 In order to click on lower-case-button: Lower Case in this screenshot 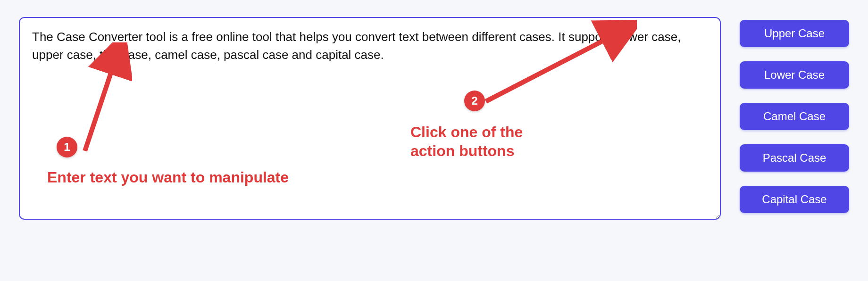, I will do `click(794, 75)`.